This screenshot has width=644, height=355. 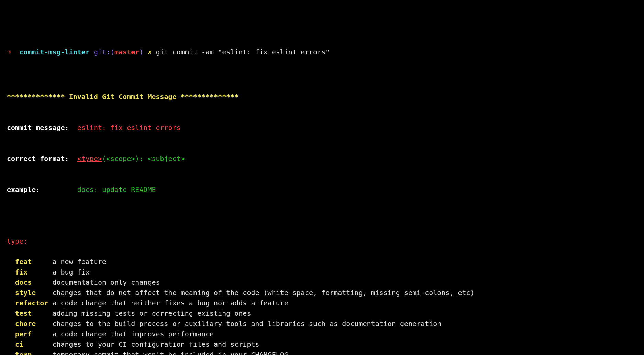 I want to click on prompt-directory: commit-msg-linter, so click(x=54, y=52).